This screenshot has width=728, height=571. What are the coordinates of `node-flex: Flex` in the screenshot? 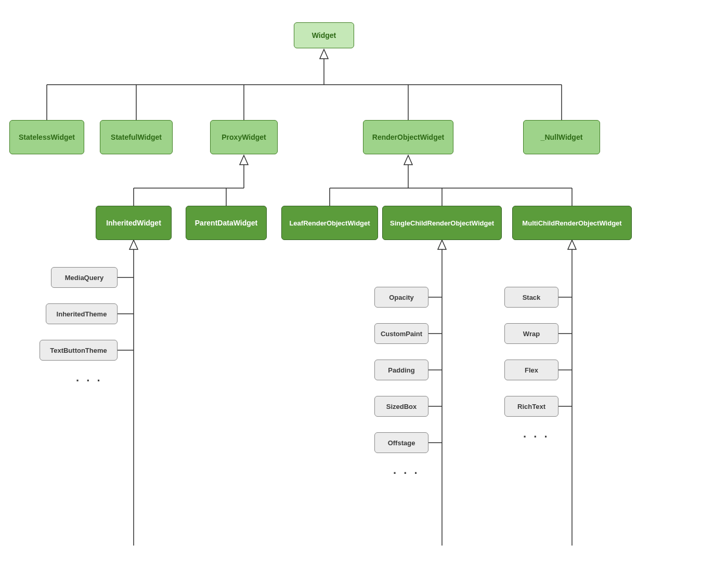 It's located at (531, 370).